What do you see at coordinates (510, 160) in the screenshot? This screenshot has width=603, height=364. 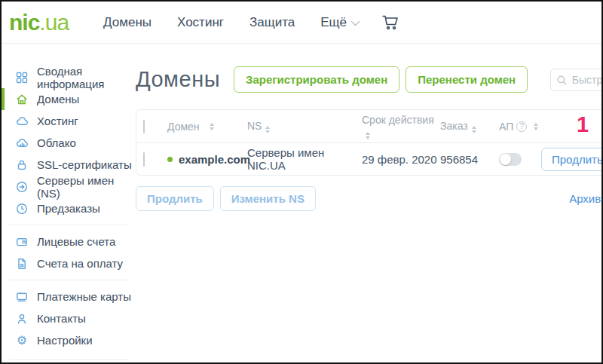 I see `auto-renew-toggle` at bounding box center [510, 160].